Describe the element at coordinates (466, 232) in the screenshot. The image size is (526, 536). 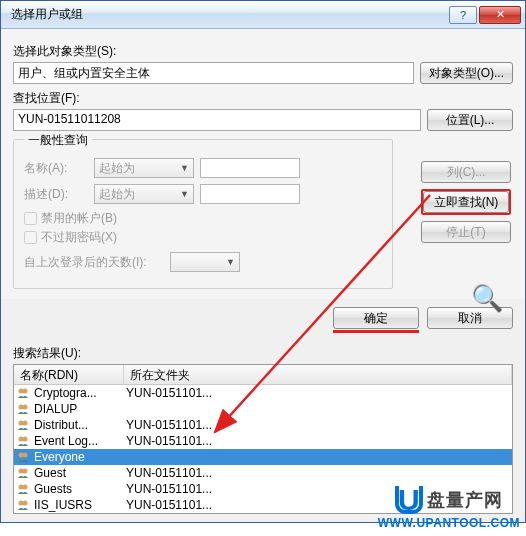
I see `stop-button: 停止(T)` at that location.